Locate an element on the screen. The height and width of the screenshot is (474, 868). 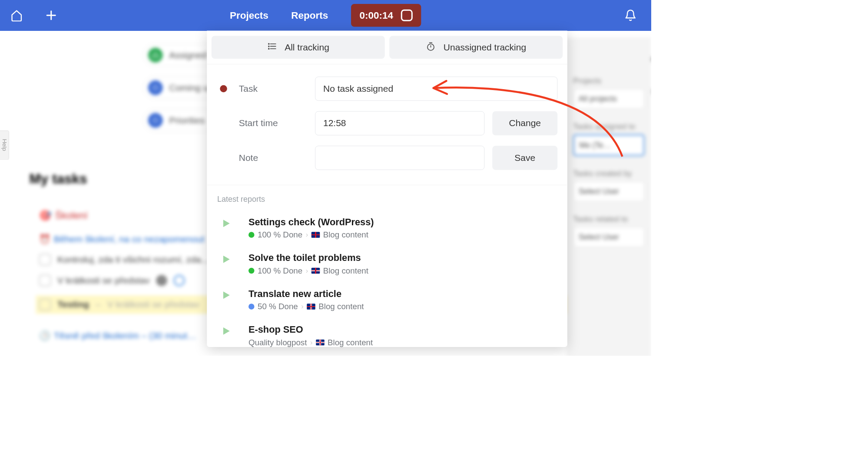
tab-label: All tracking is located at coordinates (307, 47).